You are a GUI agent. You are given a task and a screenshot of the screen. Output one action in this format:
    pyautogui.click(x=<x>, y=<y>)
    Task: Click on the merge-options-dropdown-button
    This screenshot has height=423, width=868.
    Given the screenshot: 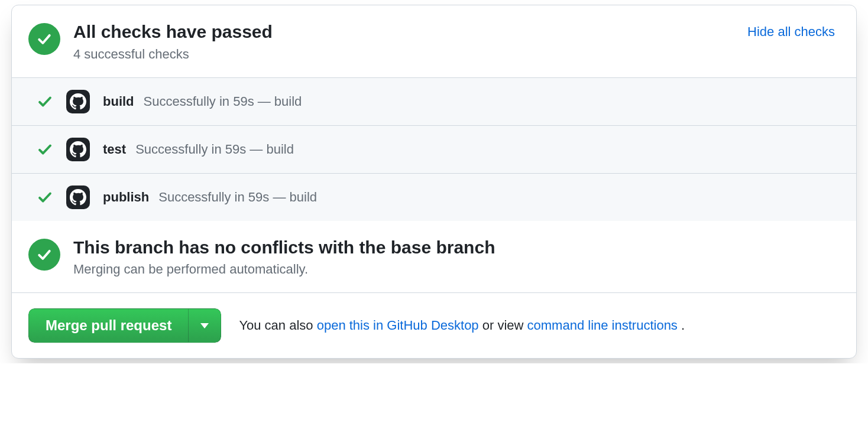 What is the action you would take?
    pyautogui.click(x=205, y=326)
    